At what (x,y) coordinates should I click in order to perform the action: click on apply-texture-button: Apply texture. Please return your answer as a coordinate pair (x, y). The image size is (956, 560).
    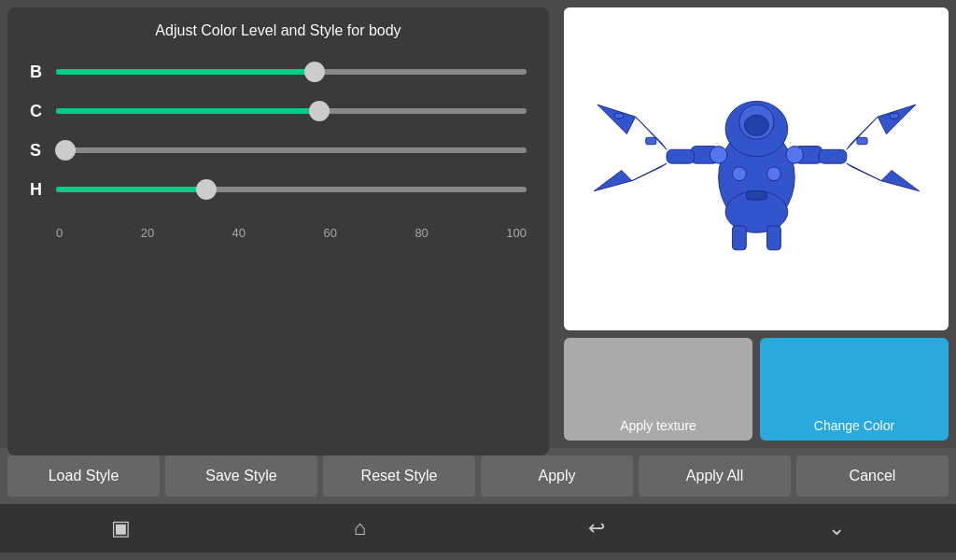
    Looking at the image, I should click on (658, 389).